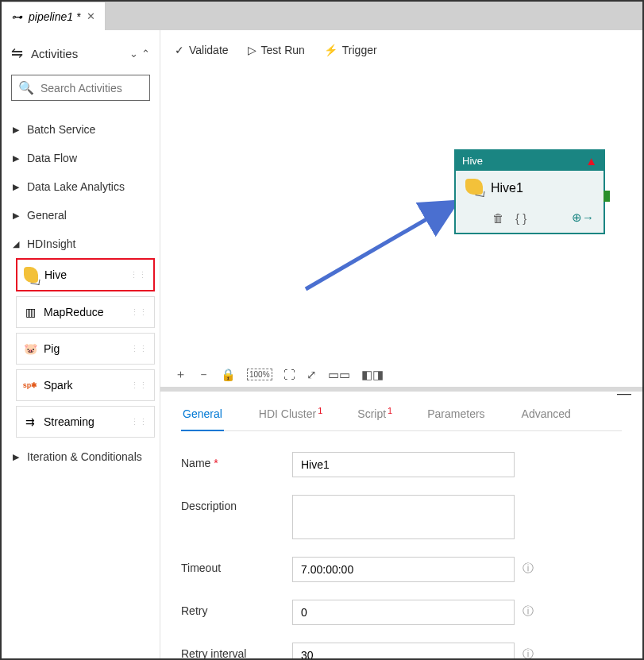 The width and height of the screenshot is (644, 660). What do you see at coordinates (81, 187) in the screenshot?
I see `tree-data-lake-analytics: ▶Data Lake Analytics` at bounding box center [81, 187].